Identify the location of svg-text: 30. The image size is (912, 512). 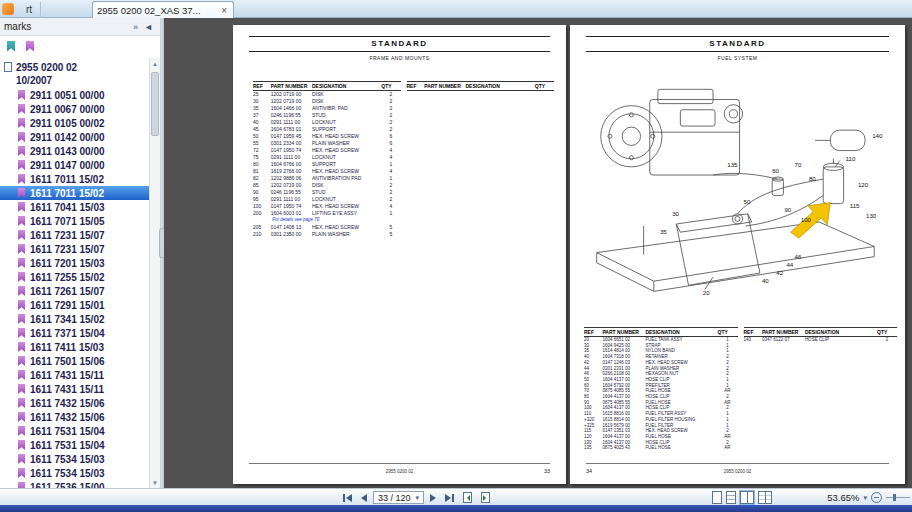
(676, 214).